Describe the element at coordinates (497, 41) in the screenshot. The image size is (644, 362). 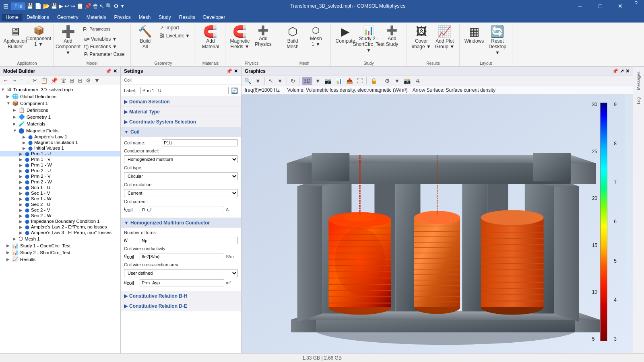
I see `reset-desktop-btn: 🔄 ResetDesktop ▼` at that location.